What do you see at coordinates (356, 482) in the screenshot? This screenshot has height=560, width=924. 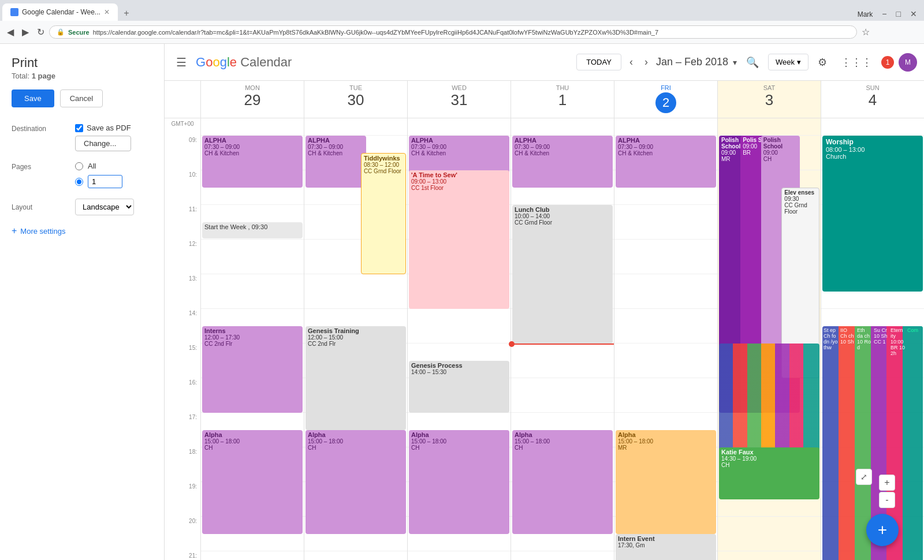 I see `event-tue-alpha2: Alpha 15:00 – 18:00 CH` at bounding box center [356, 482].